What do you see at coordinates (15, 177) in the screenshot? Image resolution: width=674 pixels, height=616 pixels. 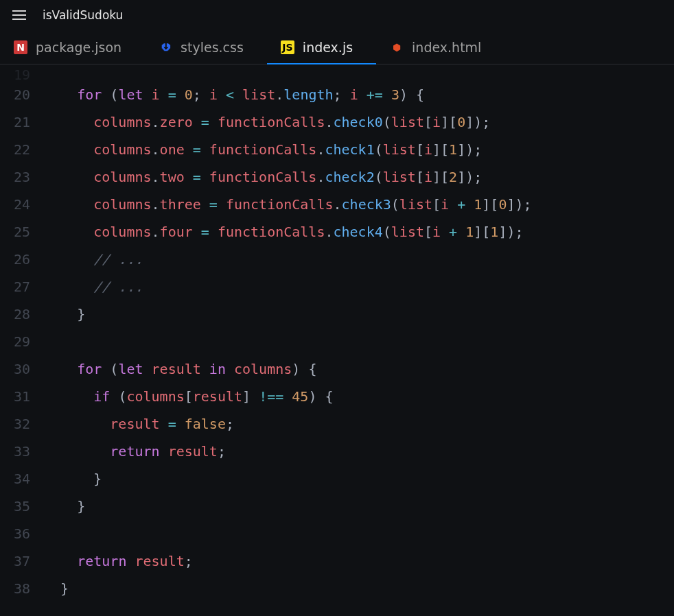 I see `line-number: 23` at bounding box center [15, 177].